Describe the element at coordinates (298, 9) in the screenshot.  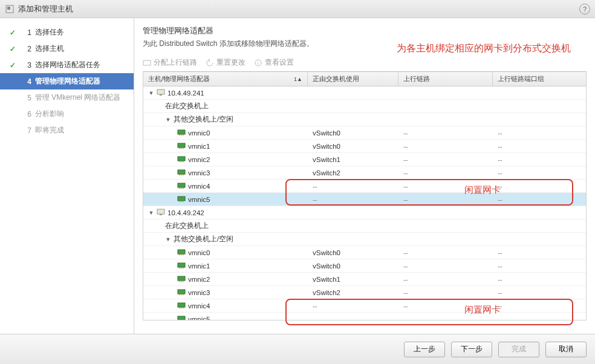
I see `titlebar: 添加和管理主机 ?` at that location.